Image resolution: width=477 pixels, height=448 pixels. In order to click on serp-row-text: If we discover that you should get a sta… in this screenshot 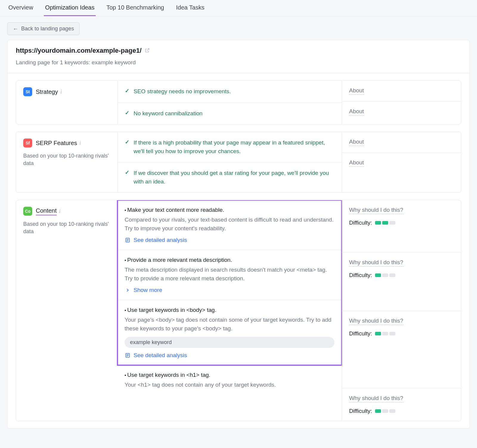, I will do `click(234, 178)`.